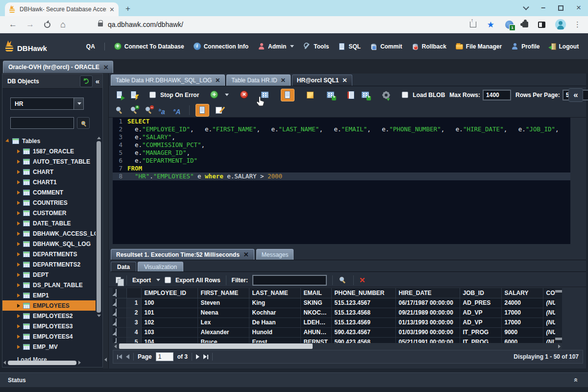  I want to click on tree-item-employees4: EMPLOYEES4, so click(49, 336).